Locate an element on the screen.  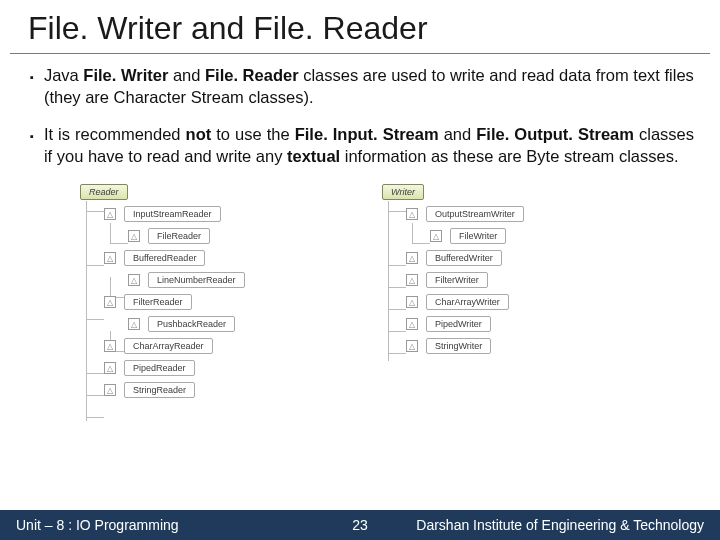
class-box: CharArrayWriter is located at coordinates (468, 302).